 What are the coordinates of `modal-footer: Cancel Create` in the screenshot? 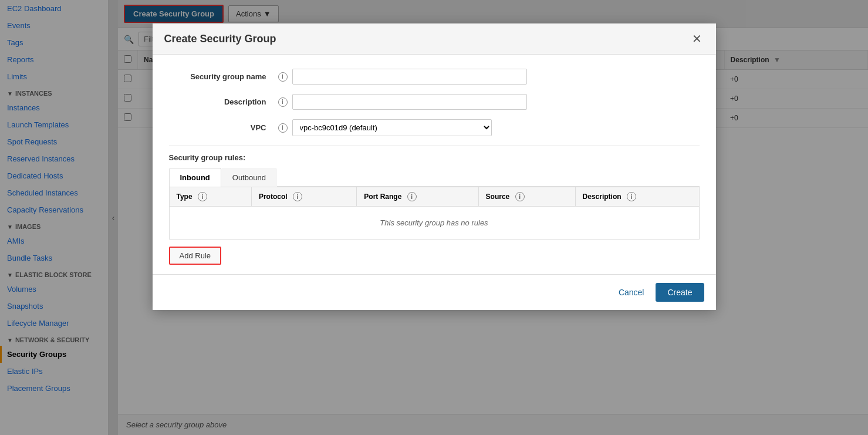 It's located at (434, 292).